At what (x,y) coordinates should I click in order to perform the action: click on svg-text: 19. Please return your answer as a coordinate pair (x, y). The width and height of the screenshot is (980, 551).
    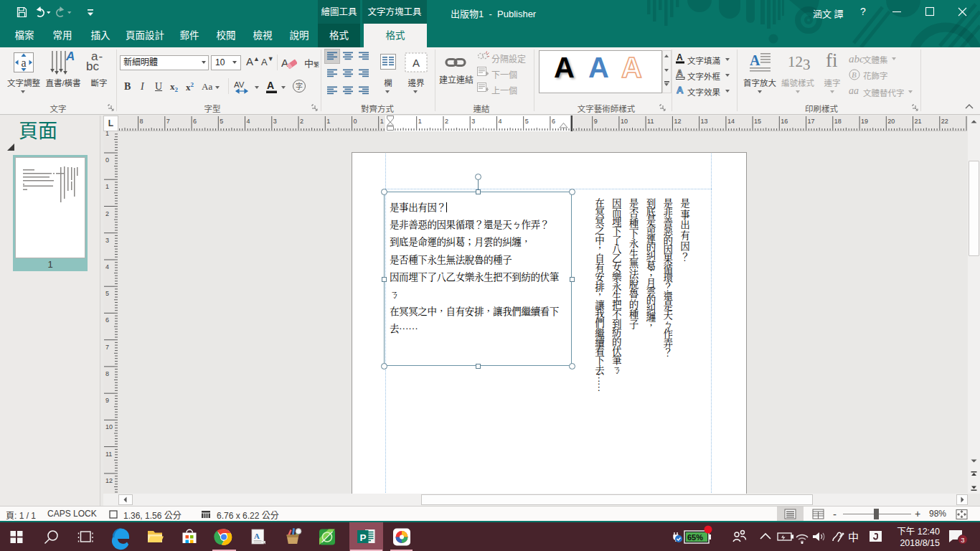
    Looking at the image, I should click on (864, 121).